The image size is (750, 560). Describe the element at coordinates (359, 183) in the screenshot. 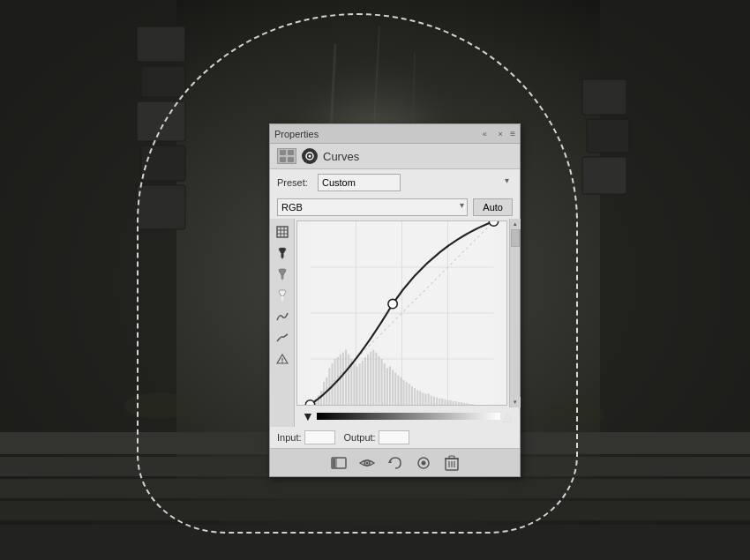

I see `preset-select: Custom Default Strong Contrast Linear Co…` at that location.